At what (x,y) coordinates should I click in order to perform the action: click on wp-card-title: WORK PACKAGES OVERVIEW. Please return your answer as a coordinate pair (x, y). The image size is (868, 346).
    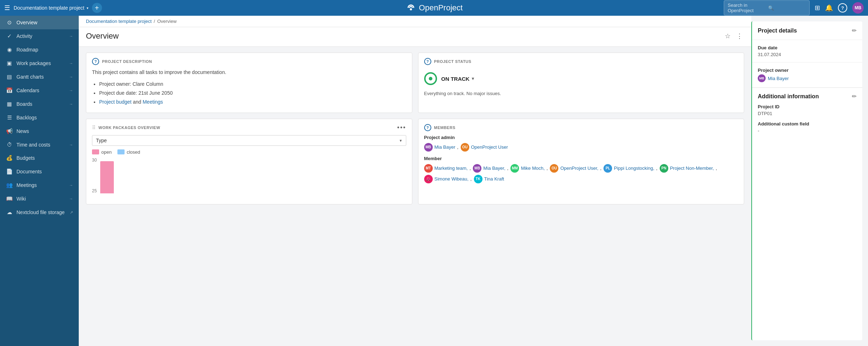
    Looking at the image, I should click on (130, 128).